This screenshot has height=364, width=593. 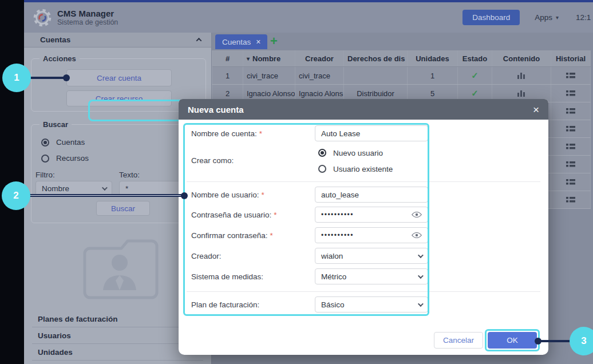 What do you see at coordinates (371, 133) in the screenshot?
I see `account-name-input: Auto Lease` at bounding box center [371, 133].